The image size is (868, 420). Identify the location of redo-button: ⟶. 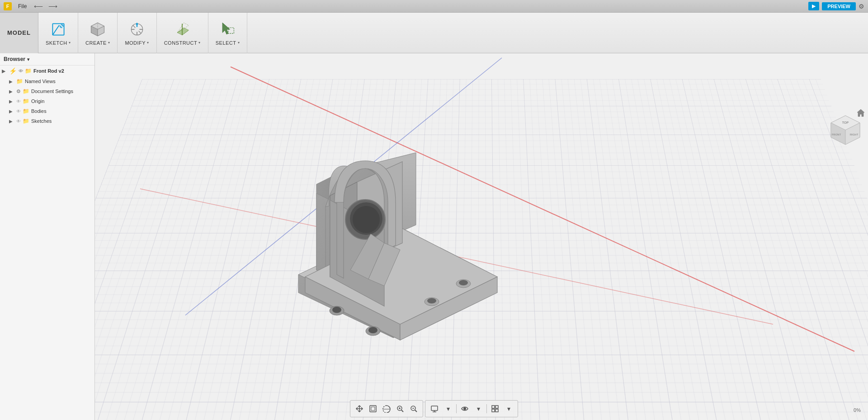
(53, 6).